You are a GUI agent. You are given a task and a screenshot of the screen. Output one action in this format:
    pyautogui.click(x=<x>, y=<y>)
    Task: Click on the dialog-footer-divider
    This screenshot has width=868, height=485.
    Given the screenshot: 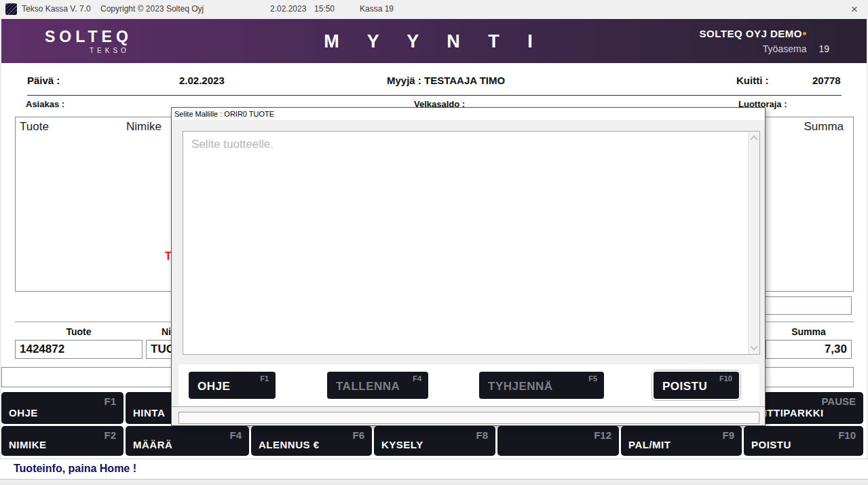 What is the action you would take?
    pyautogui.click(x=468, y=407)
    